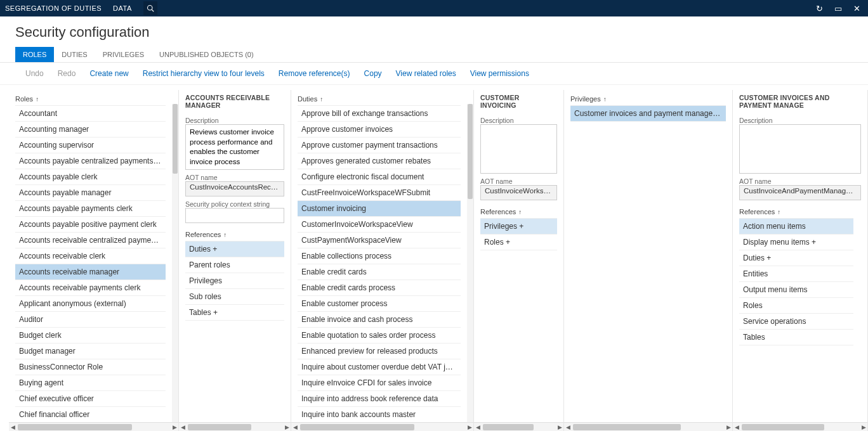  Describe the element at coordinates (796, 290) in the screenshot. I see `list-item: Output menu items` at that location.